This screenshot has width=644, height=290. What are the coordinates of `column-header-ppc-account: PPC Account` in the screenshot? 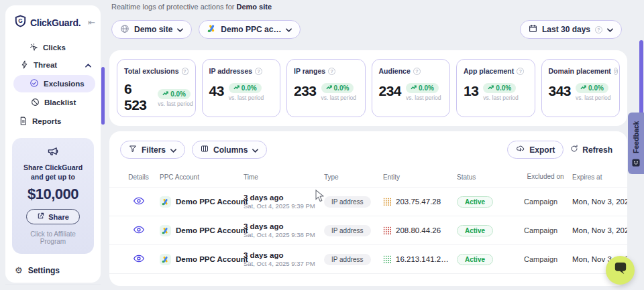 It's located at (199, 177).